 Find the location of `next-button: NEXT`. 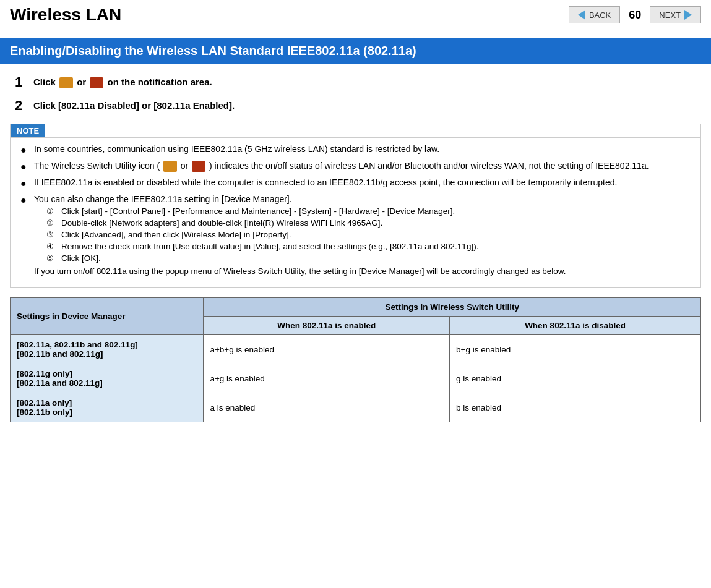

next-button: NEXT is located at coordinates (676, 15).